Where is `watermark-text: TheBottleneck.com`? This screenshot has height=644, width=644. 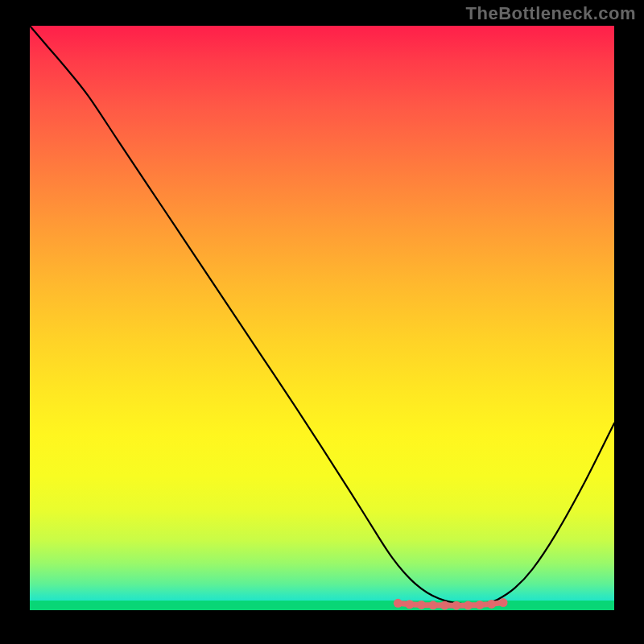 watermark-text: TheBottleneck.com is located at coordinates (551, 14).